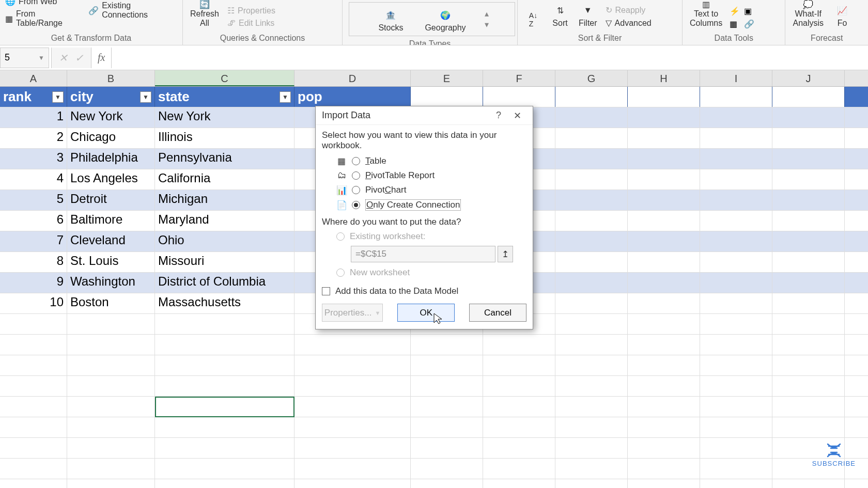 The image size is (868, 488). What do you see at coordinates (664, 78) in the screenshot?
I see `column-header: H` at bounding box center [664, 78].